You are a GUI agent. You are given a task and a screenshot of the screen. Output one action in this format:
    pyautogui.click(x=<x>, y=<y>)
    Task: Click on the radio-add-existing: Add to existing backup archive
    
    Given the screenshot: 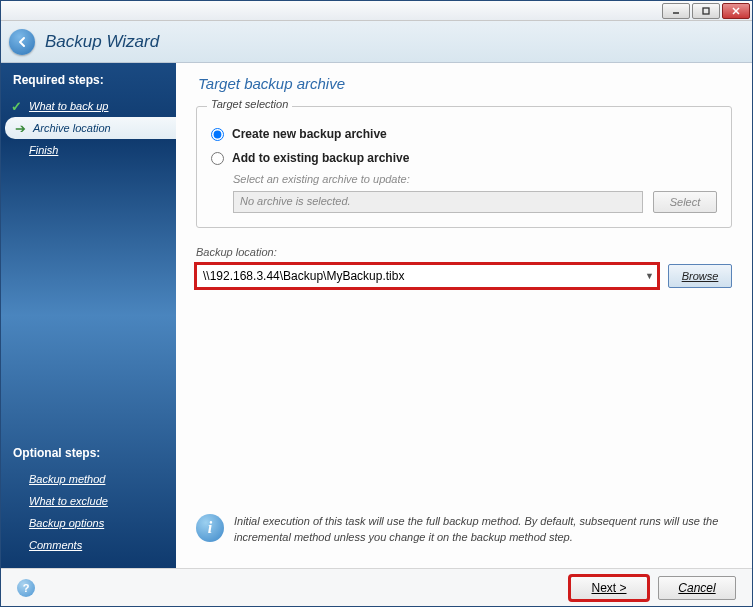 What is the action you would take?
    pyautogui.click(x=464, y=158)
    